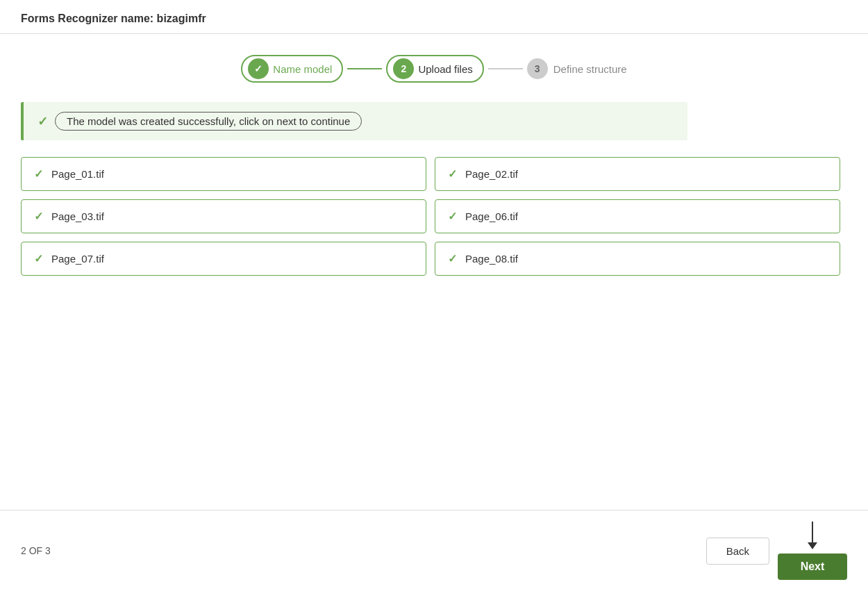 Image resolution: width=868 pixels, height=591 pixels. What do you see at coordinates (182, 18) in the screenshot?
I see `header-recognizer-name: bizagimfr` at bounding box center [182, 18].